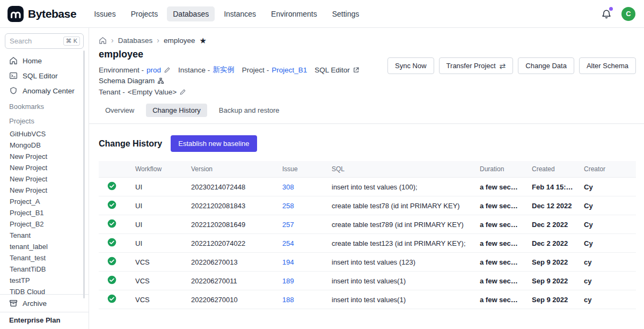  I want to click on sql-cell: insert into test values (100);, so click(400, 187).